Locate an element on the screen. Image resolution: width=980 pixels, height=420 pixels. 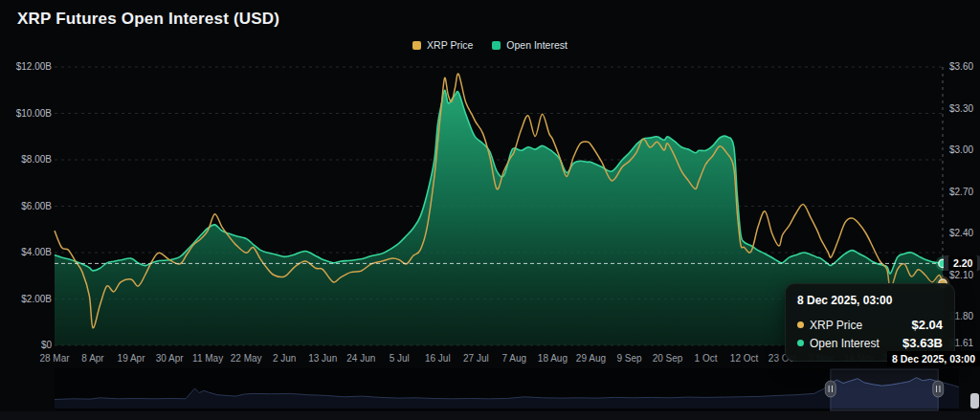
tooltip-value: $3.63B is located at coordinates (923, 343).